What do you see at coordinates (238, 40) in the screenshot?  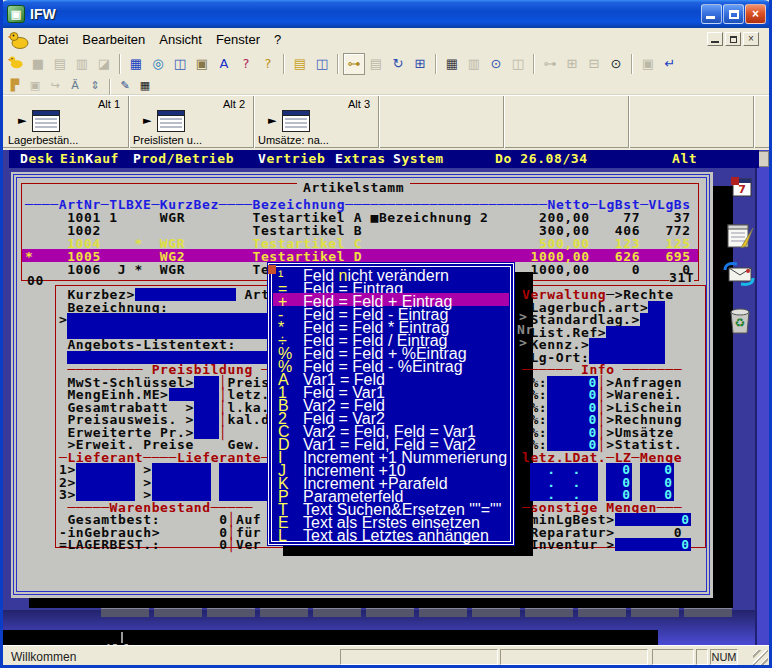 I see `menu-fenster: Fenster` at bounding box center [238, 40].